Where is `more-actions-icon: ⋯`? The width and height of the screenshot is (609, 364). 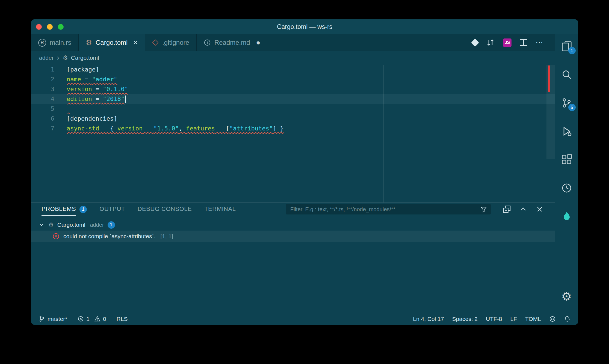 more-actions-icon: ⋯ is located at coordinates (539, 43).